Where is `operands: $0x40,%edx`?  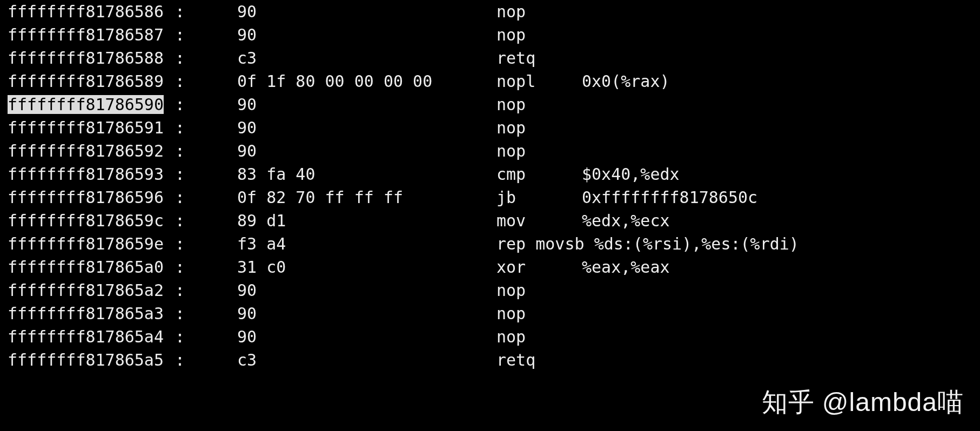 operands: $0x40,%edx is located at coordinates (631, 174).